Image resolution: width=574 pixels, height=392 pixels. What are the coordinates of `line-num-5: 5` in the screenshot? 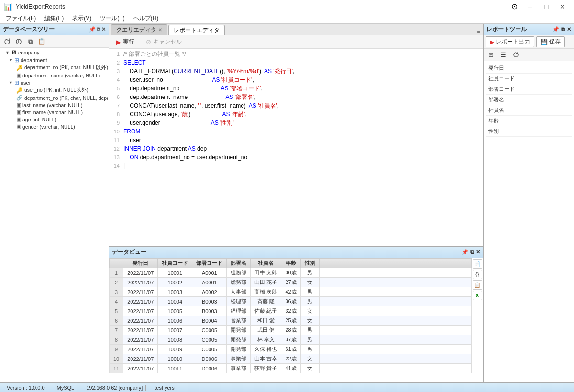 It's located at (116, 88).